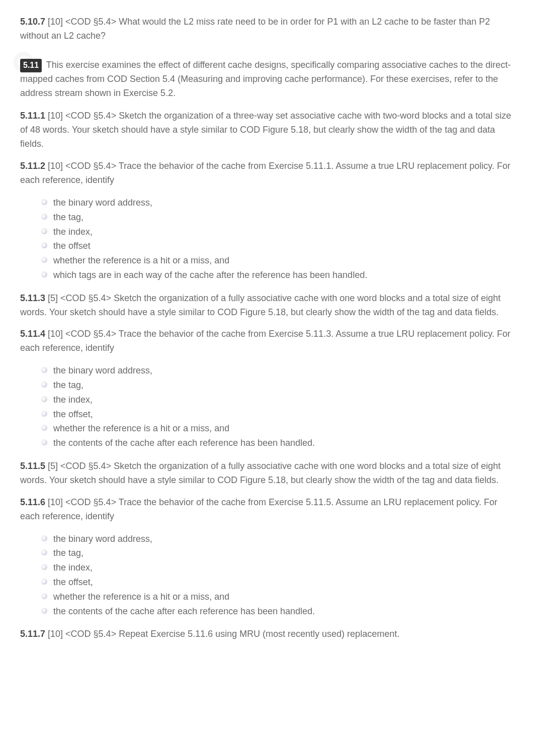 The image size is (534, 756). What do you see at coordinates (279, 275) in the screenshot?
I see `list-item: which tags are in each way of the cache …` at bounding box center [279, 275].